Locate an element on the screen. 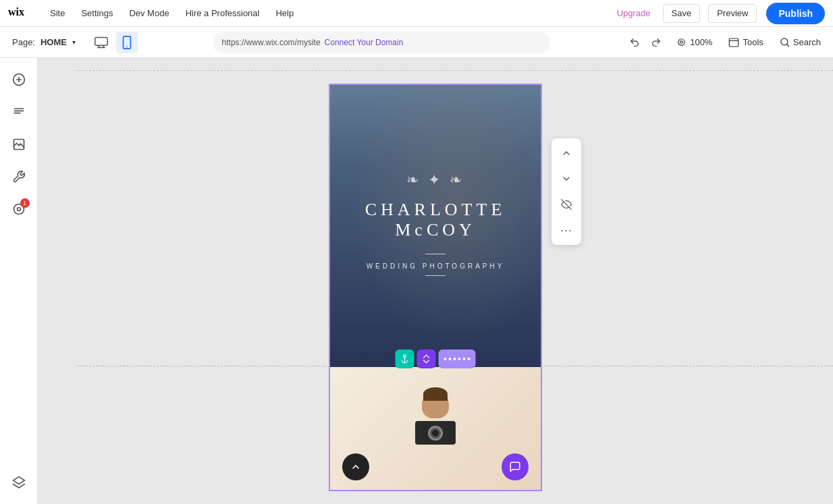  redo-button is located at coordinates (656, 43).